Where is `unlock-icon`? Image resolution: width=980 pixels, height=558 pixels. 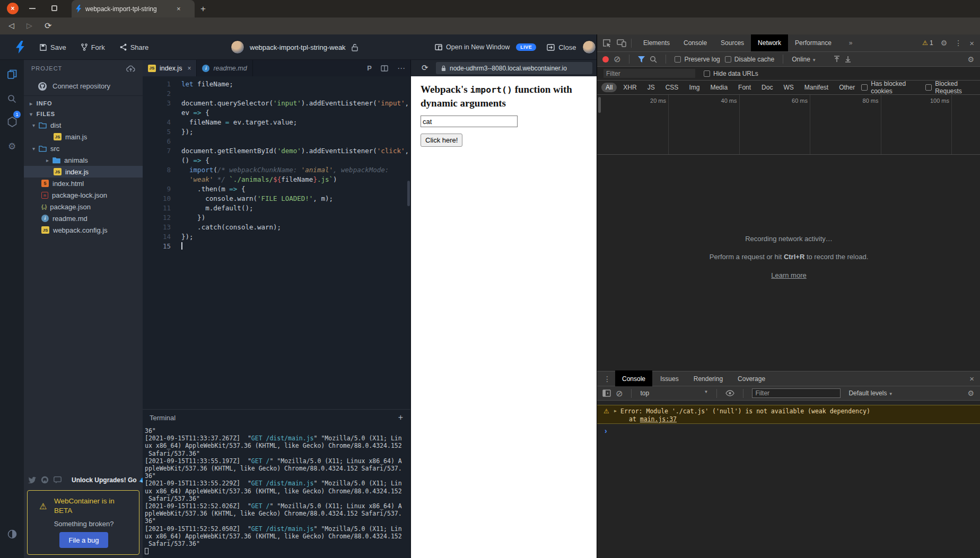
unlock-icon is located at coordinates (355, 48).